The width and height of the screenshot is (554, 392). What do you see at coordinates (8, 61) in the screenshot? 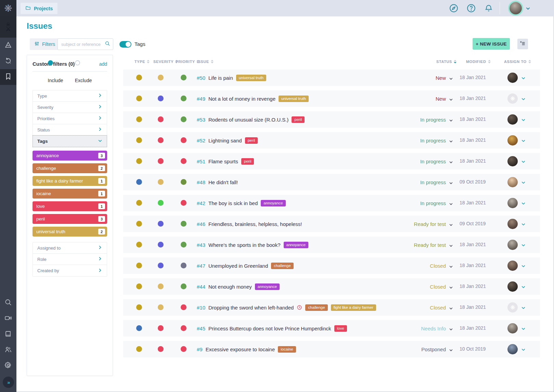
I see `sidebar-item-sprints` at bounding box center [8, 61].